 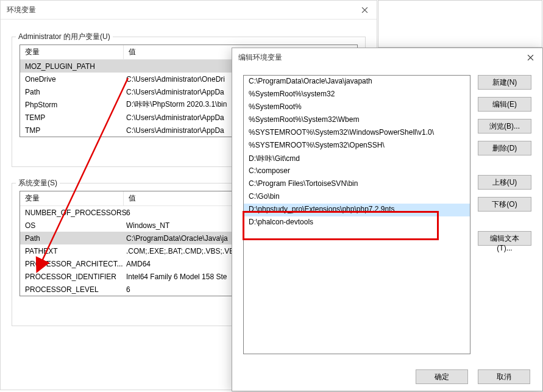 What do you see at coordinates (388, 57) in the screenshot?
I see `edit-titlebar: 编辑环境变量` at bounding box center [388, 57].